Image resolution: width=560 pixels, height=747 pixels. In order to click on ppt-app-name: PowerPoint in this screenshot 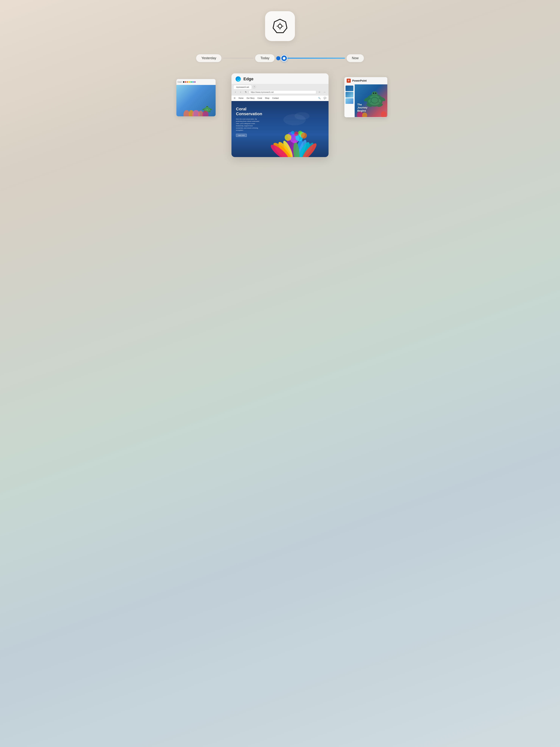, I will do `click(359, 80)`.